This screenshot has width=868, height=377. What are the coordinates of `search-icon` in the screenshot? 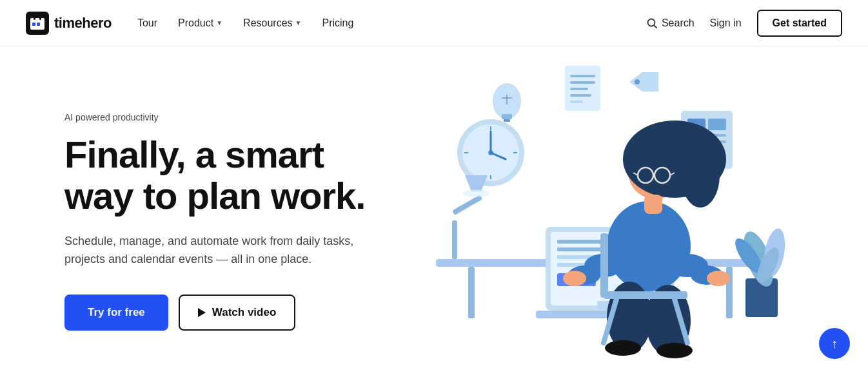 It's located at (652, 23).